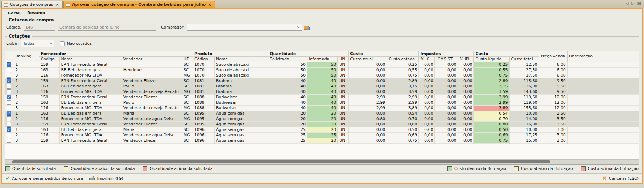 The height and width of the screenshot is (188, 644). What do you see at coordinates (38, 43) in the screenshot?
I see `exibir-select: Todos` at bounding box center [38, 43].